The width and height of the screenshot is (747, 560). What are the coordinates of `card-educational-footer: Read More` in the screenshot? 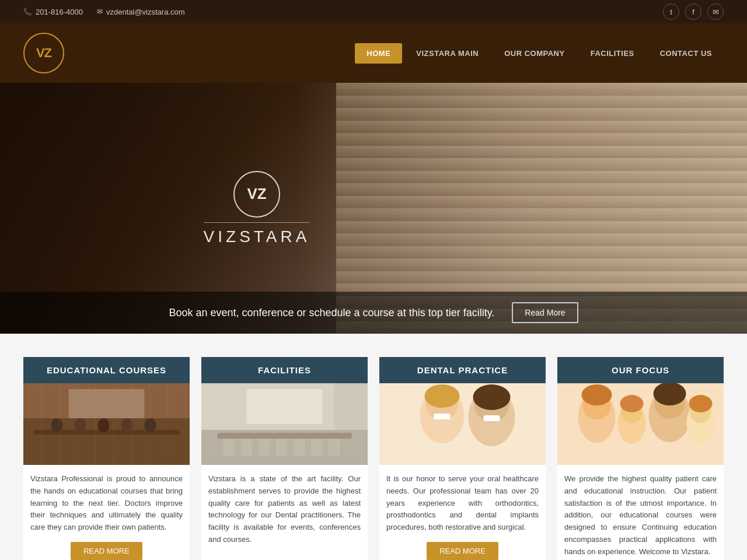 It's located at (106, 551).